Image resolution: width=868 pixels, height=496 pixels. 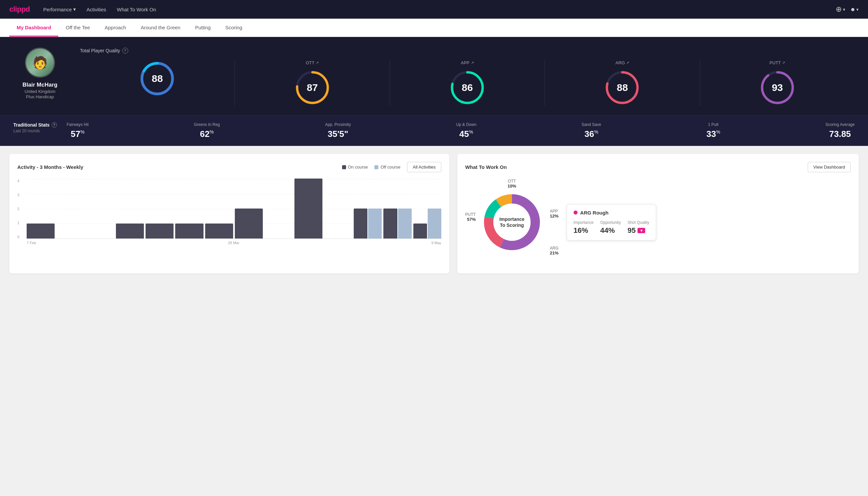 I want to click on tooltip-shot-quality: Shot Quality 95 ▼, so click(x=638, y=228).